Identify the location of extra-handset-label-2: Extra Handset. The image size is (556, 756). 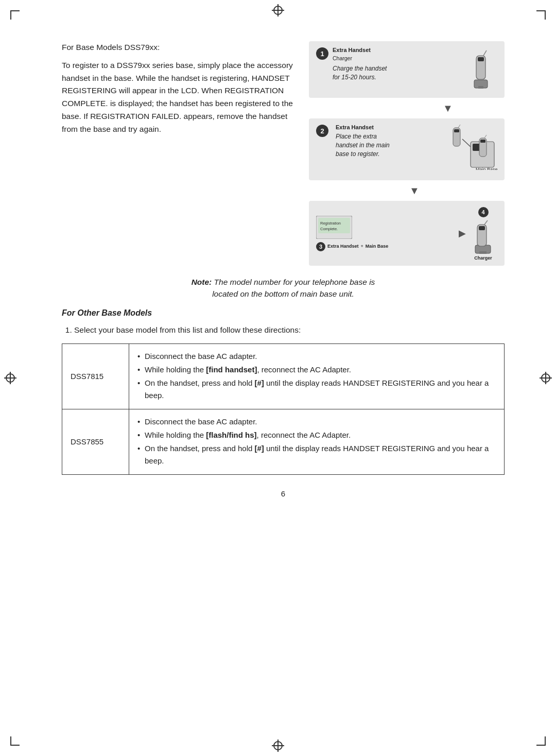
(355, 127).